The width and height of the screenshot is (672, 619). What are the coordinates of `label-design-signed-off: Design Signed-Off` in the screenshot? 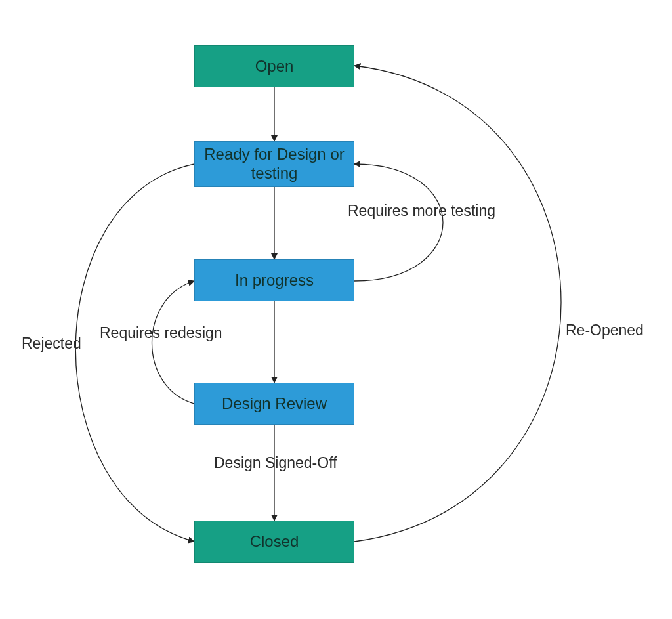 It's located at (276, 463).